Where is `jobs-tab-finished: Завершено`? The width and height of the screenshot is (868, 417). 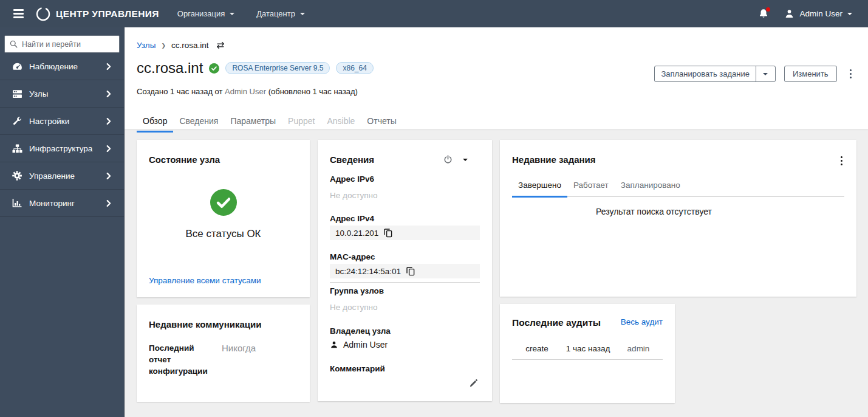 jobs-tab-finished: Завершено is located at coordinates (539, 189).